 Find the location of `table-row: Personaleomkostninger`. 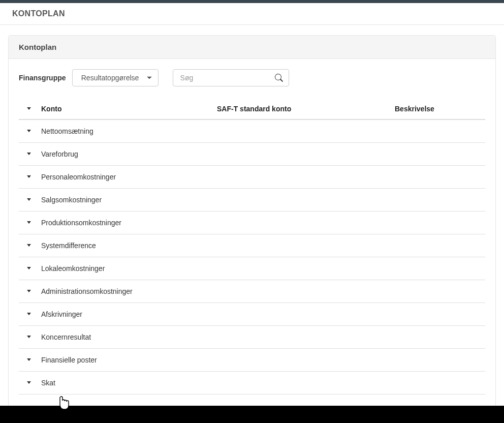

table-row: Personaleomkostninger is located at coordinates (252, 177).